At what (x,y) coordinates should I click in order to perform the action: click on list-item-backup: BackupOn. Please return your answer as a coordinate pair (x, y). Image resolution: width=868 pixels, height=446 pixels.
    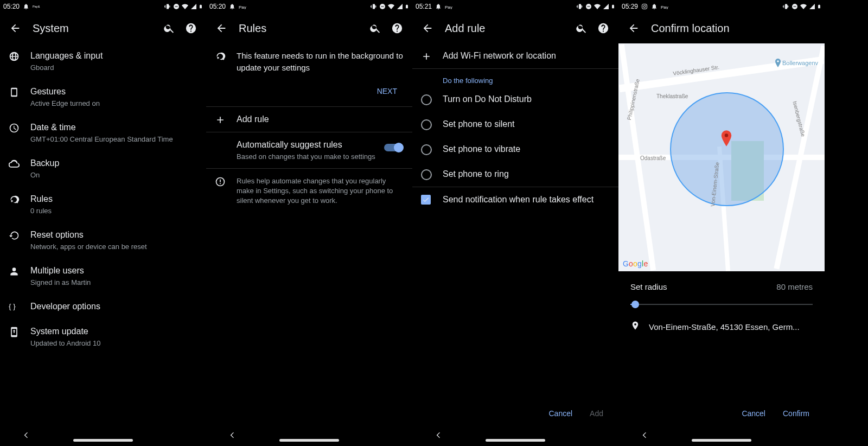
    Looking at the image, I should click on (103, 169).